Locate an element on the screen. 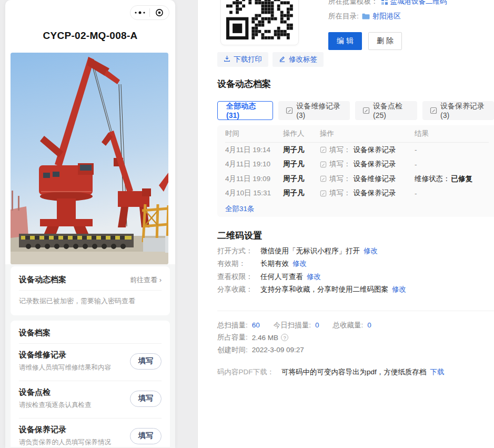 The image size is (494, 448). scan-total-value: 60 is located at coordinates (256, 325).